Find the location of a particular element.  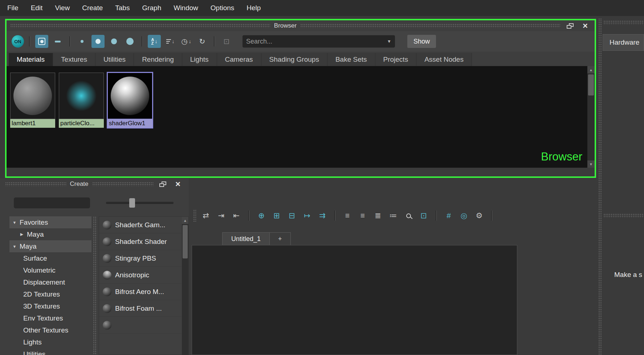

create-restore-button is located at coordinates (163, 184).